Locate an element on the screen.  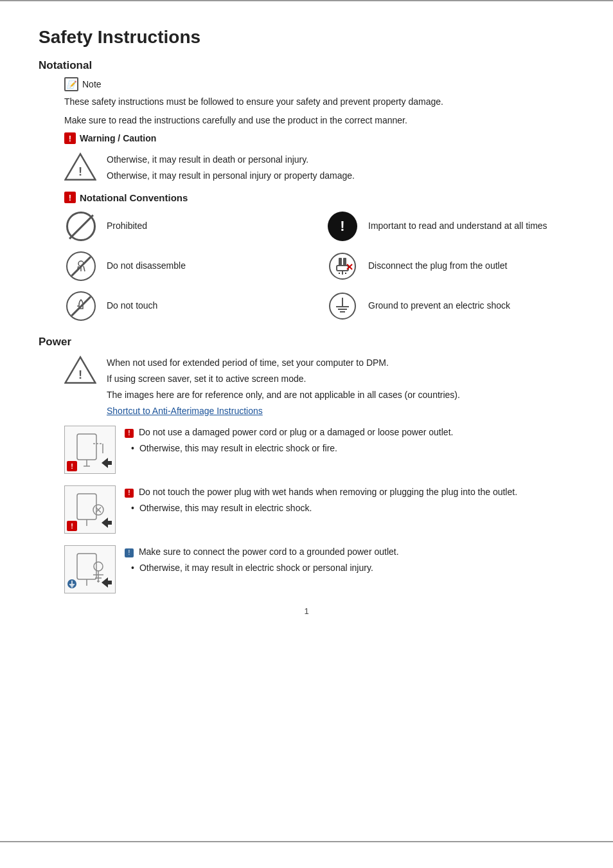
section-notational-title: Notational is located at coordinates (306, 66).